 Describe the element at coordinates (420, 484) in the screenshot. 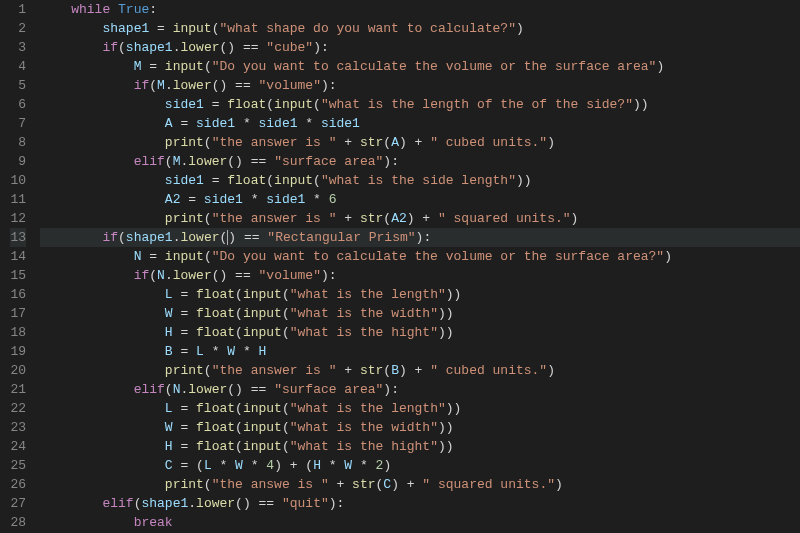

I see `code-line: print("the answe is " + str(C) + " squar…` at that location.